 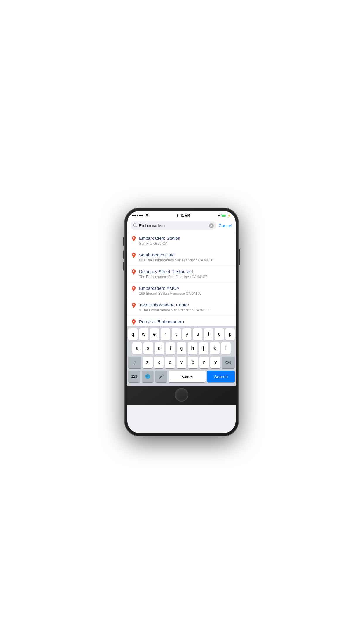 What do you see at coordinates (170, 348) in the screenshot?
I see `key-f: f` at bounding box center [170, 348].